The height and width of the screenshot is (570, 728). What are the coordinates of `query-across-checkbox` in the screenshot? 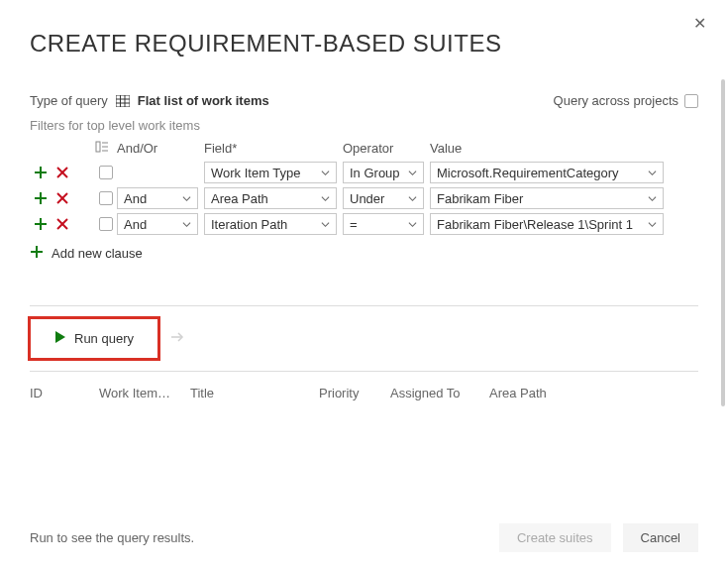 It's located at (691, 101).